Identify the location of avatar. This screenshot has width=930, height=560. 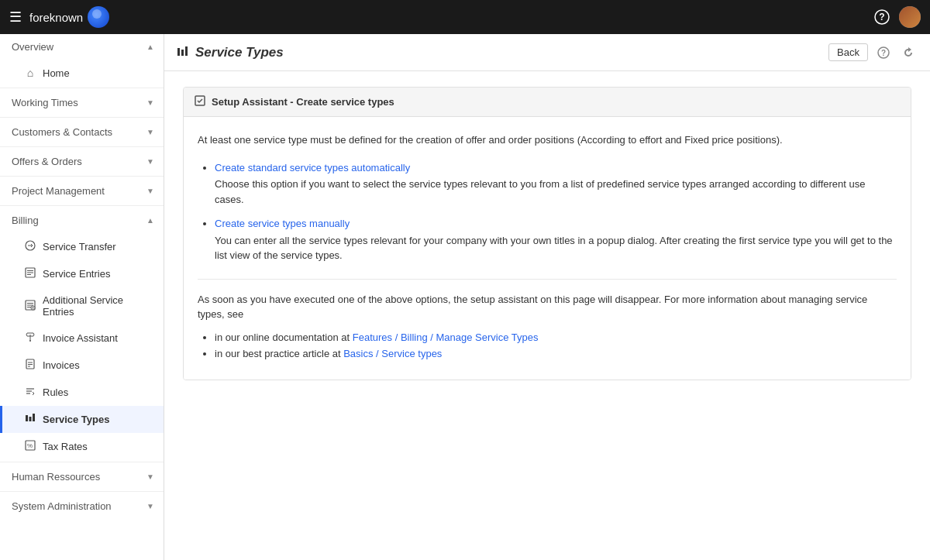
(910, 17).